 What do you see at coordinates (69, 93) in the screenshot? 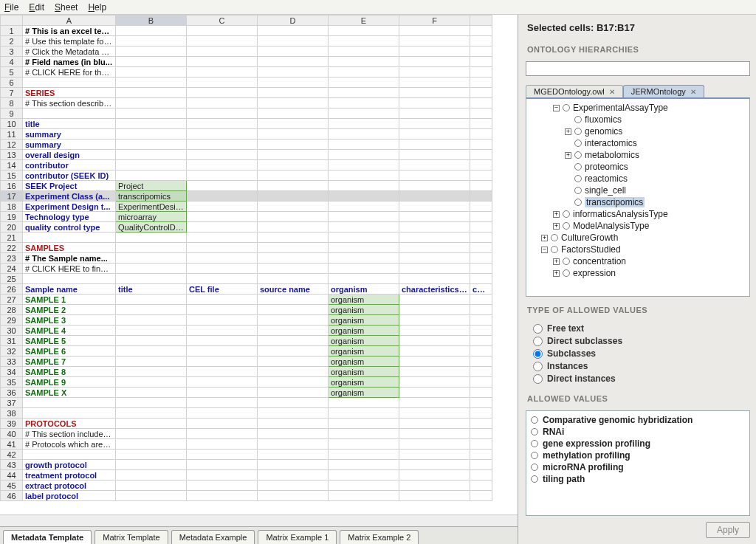
I see `cell-A7: SERIES` at bounding box center [69, 93].